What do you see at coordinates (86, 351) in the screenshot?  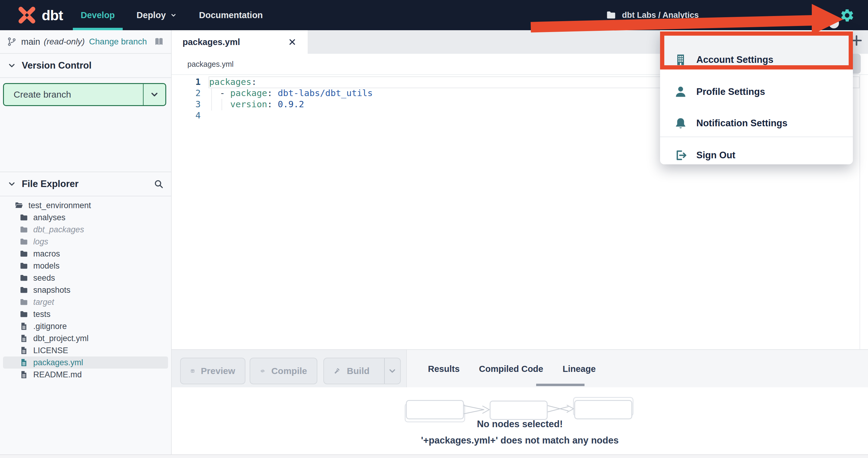 I see `file-tree-item-license: LICENSE` at bounding box center [86, 351].